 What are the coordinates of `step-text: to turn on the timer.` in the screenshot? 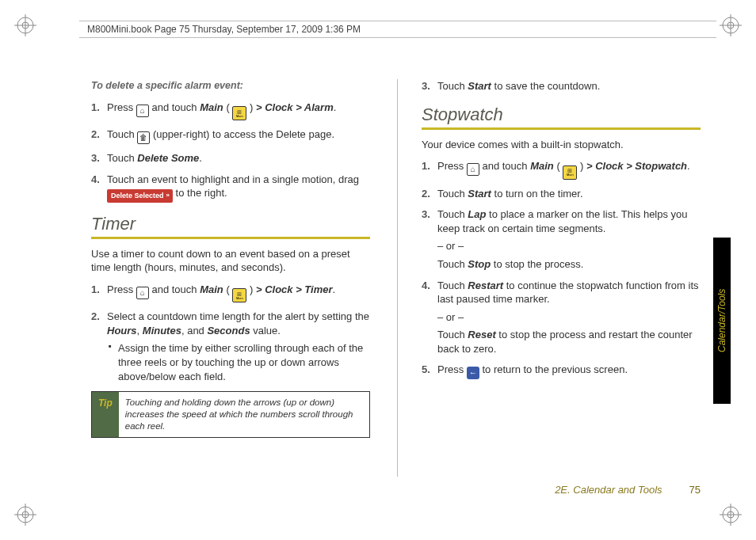 It's located at (537, 193).